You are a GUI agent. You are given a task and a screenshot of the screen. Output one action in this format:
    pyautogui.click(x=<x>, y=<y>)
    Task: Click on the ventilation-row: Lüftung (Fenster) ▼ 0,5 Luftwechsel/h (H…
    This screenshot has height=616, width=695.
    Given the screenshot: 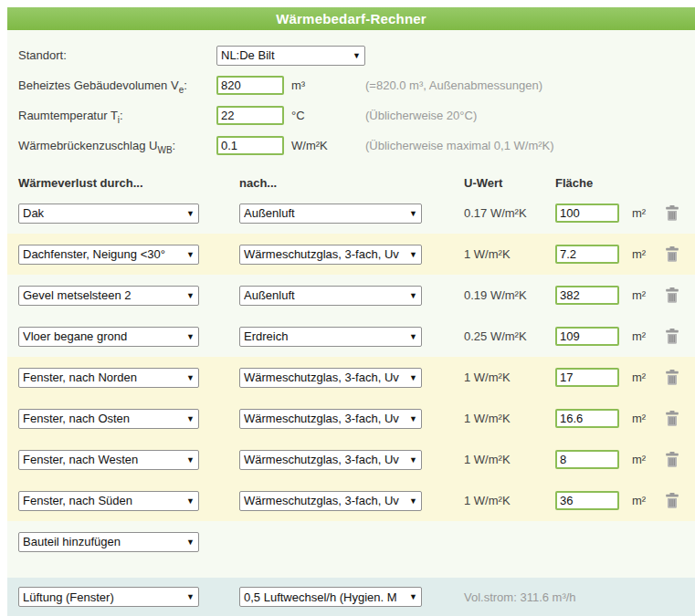 What is the action you would take?
    pyautogui.click(x=351, y=597)
    